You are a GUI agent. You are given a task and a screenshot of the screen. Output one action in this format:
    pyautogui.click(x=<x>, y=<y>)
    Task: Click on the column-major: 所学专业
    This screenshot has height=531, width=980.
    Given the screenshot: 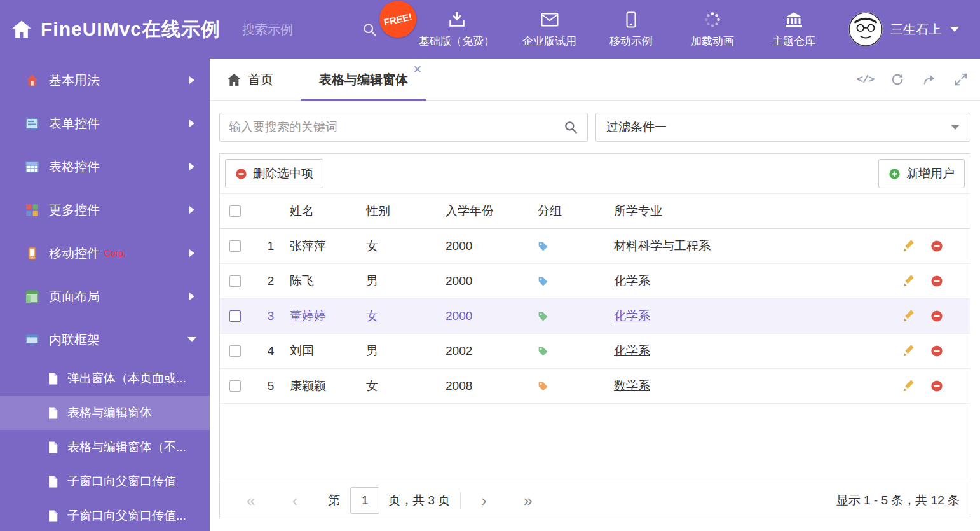 What is the action you would take?
    pyautogui.click(x=751, y=211)
    